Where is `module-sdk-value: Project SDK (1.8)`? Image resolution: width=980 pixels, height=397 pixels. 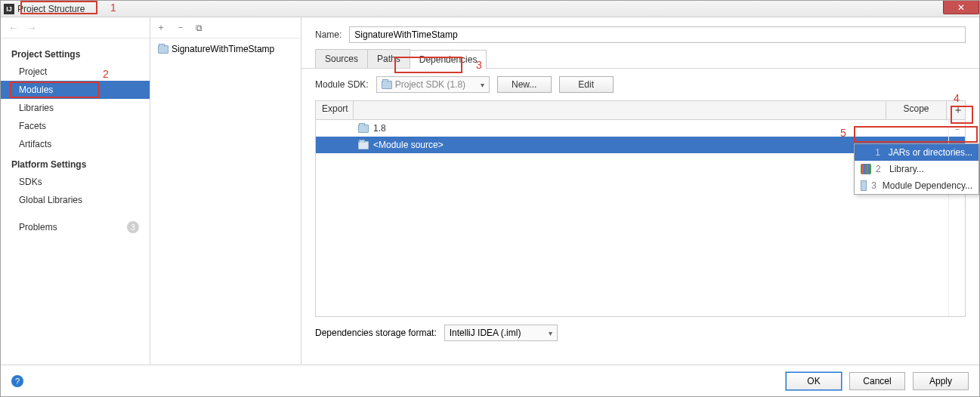 module-sdk-value: Project SDK (1.8) is located at coordinates (431, 85).